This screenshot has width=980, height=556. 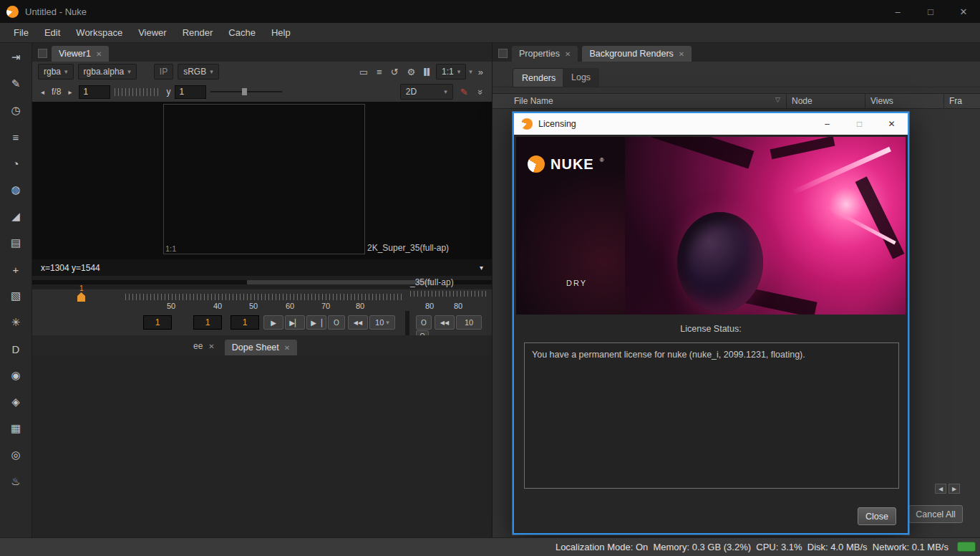 I want to click on toolbar-color-icon: ◔, so click(x=16, y=163).